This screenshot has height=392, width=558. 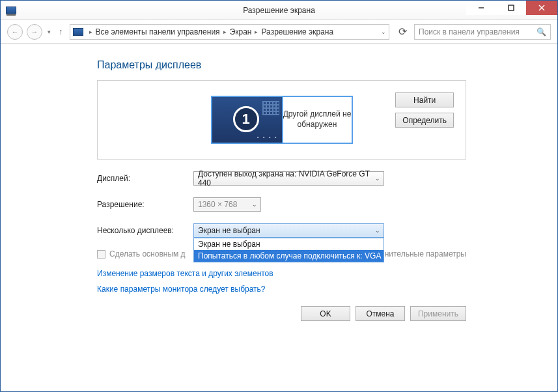 What do you see at coordinates (425, 110) in the screenshot?
I see `display-side-buttons: Найти Определить` at bounding box center [425, 110].